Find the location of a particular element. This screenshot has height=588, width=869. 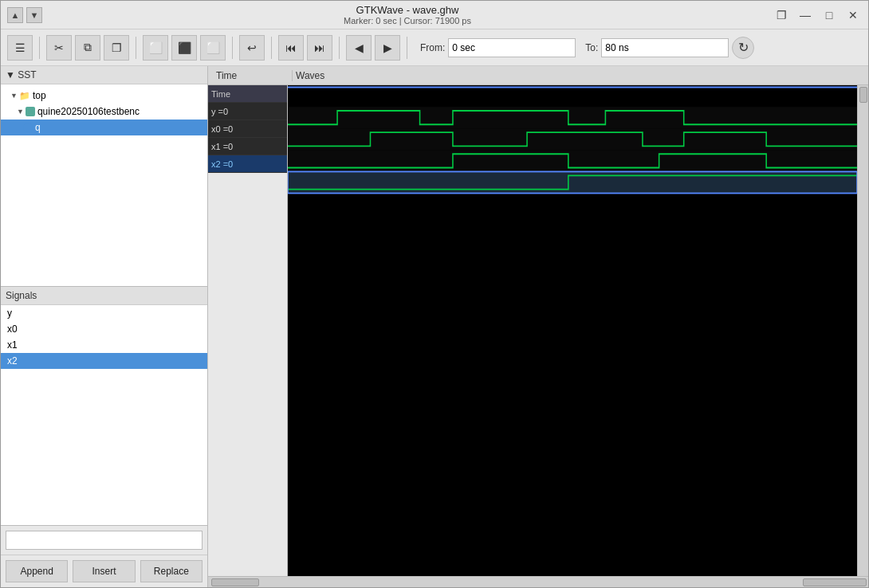

titlebar-left: ▲ ▼ is located at coordinates (25, 15).